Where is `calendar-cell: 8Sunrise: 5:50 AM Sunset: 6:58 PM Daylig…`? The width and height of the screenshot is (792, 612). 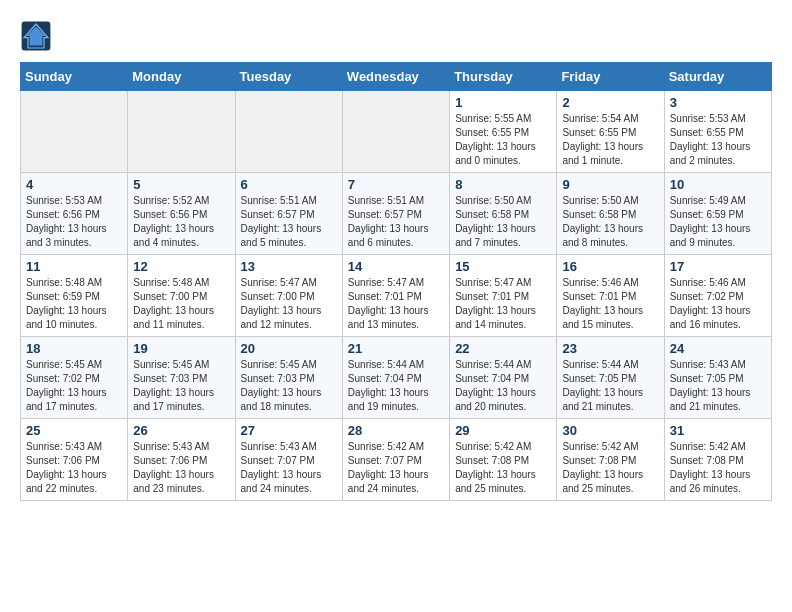
calendar-cell: 8Sunrise: 5:50 AM Sunset: 6:58 PM Daylig… is located at coordinates (504, 214).